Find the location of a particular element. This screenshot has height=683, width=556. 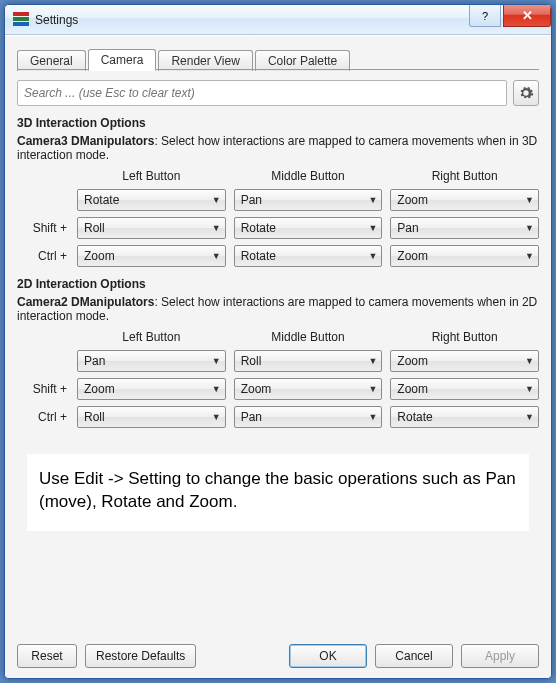

row-ctrl-3d: Ctrl + is located at coordinates (43, 256).